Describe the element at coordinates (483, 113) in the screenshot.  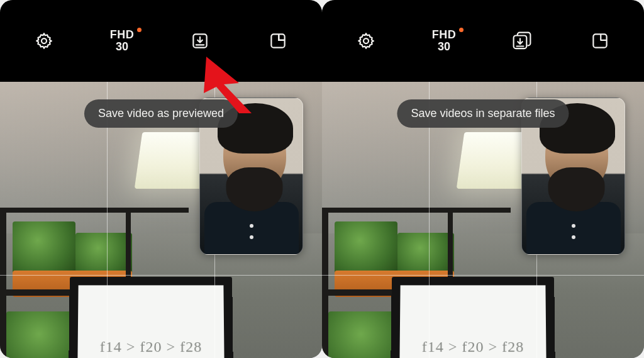
I see `save-mode-tooltip: Save videos in separate files` at that location.